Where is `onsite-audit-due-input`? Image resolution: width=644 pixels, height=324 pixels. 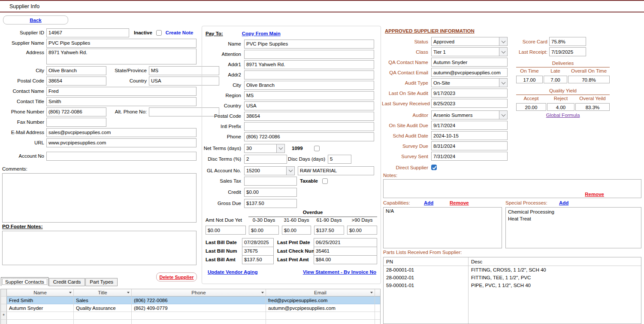
onsite-audit-due-input is located at coordinates (469, 125).